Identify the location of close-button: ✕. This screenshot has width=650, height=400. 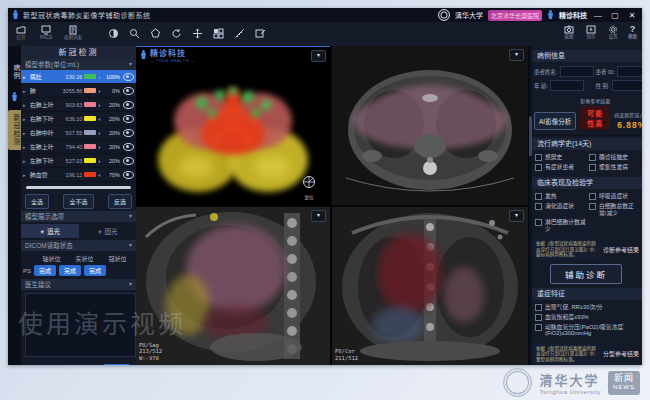
(632, 16).